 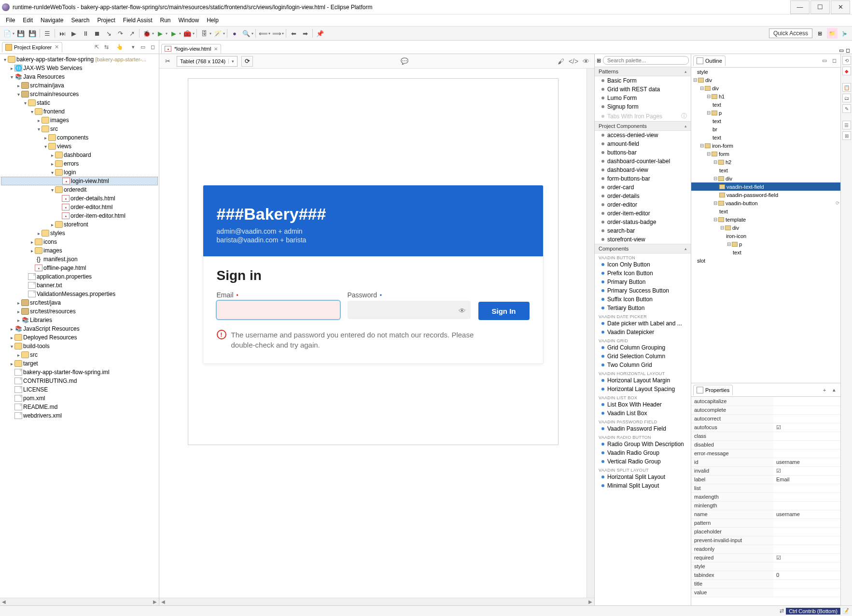 What do you see at coordinates (168, 61) in the screenshot?
I see `clip-button: ✂` at bounding box center [168, 61].